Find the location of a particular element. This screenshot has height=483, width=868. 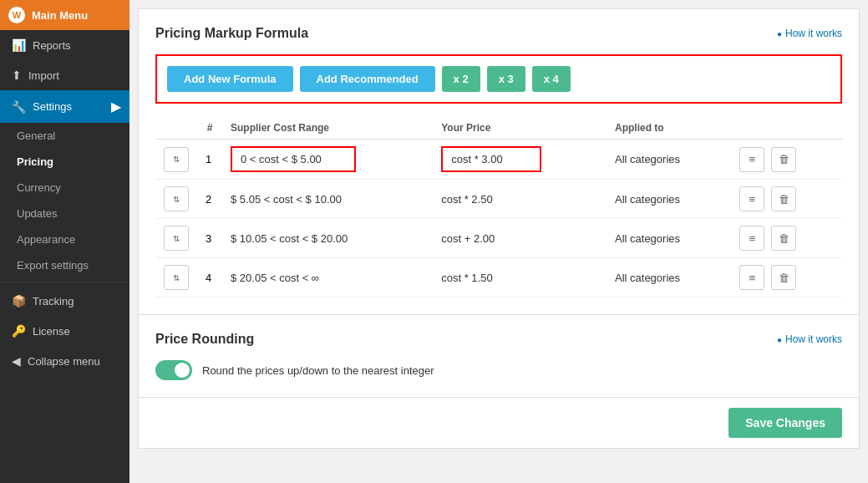

table-row: ⇅ 2 $ 5.05 < cost < $ 10.00 cost * 2.50 … is located at coordinates (499, 199).